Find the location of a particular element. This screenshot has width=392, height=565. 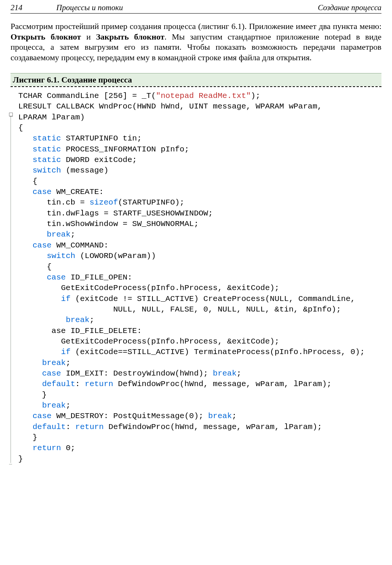

page-number: 214 is located at coordinates (17, 8).